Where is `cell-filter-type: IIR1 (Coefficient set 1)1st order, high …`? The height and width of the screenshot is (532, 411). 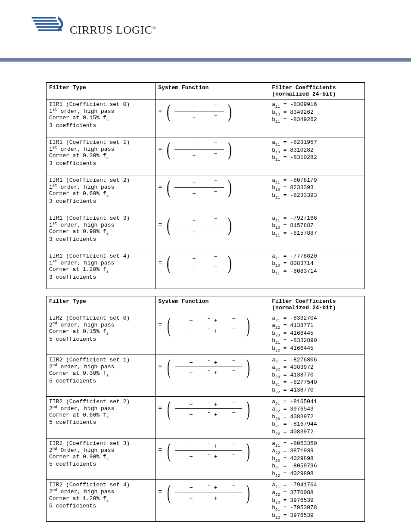
cell-filter-type: IIR1 (Coefficient set 1)1st order, high … is located at coordinates (101, 156).